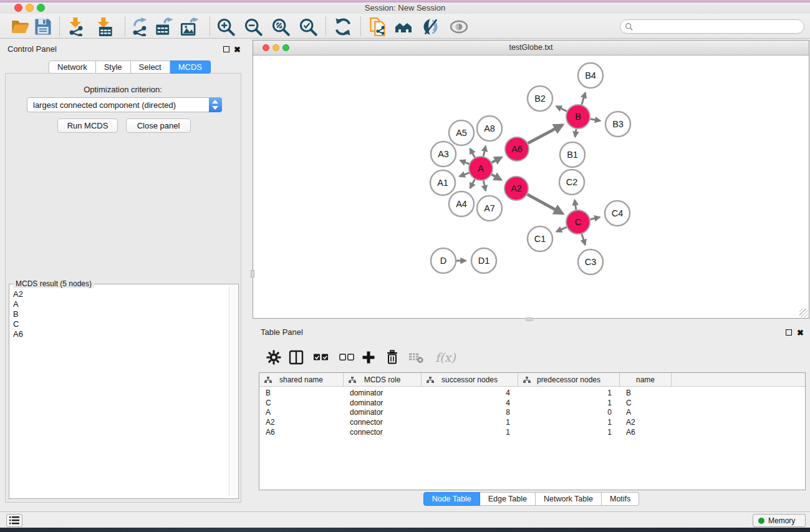 The image size is (810, 532). I want to click on table-row-b: Bdominator41B, so click(533, 394).